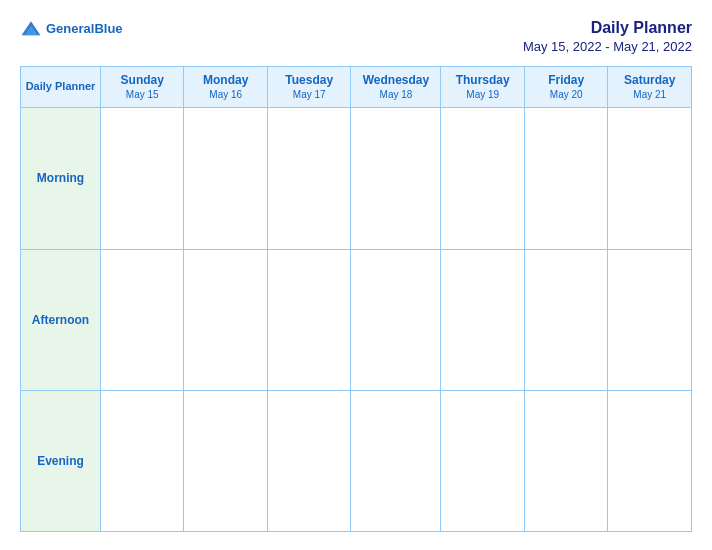  I want to click on day-name-saturday: Saturday, so click(650, 81).